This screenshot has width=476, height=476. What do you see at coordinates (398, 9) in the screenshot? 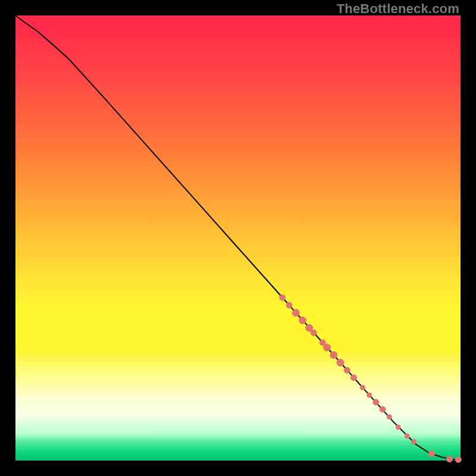
I see `watermark-text: TheBottleneck.com` at bounding box center [398, 9].